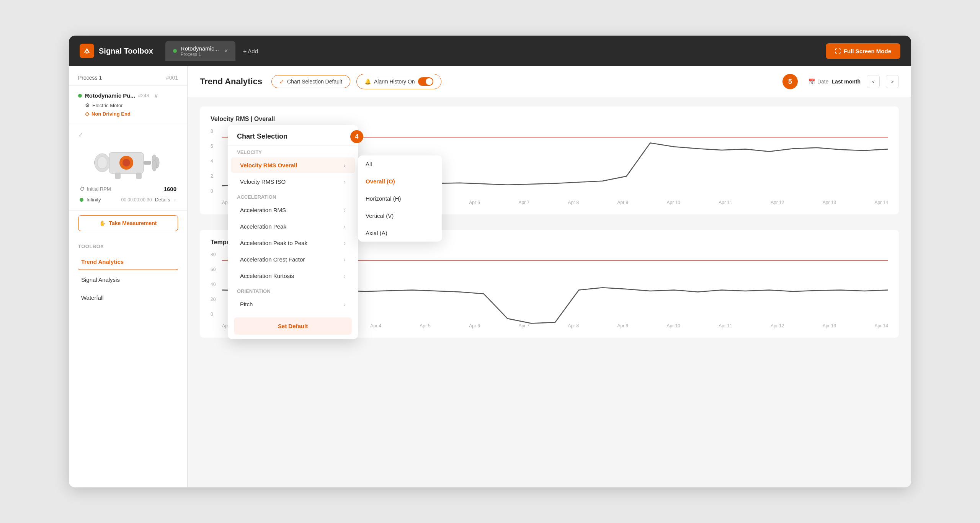  Describe the element at coordinates (170, 189) in the screenshot. I see `rpm-value: 1600` at that location.